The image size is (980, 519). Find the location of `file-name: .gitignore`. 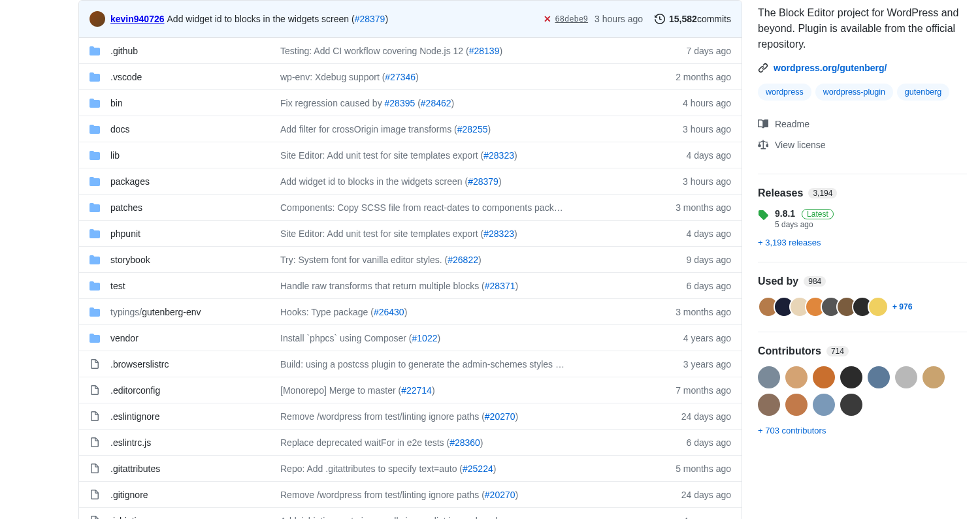

file-name: .gitignore is located at coordinates (195, 495).